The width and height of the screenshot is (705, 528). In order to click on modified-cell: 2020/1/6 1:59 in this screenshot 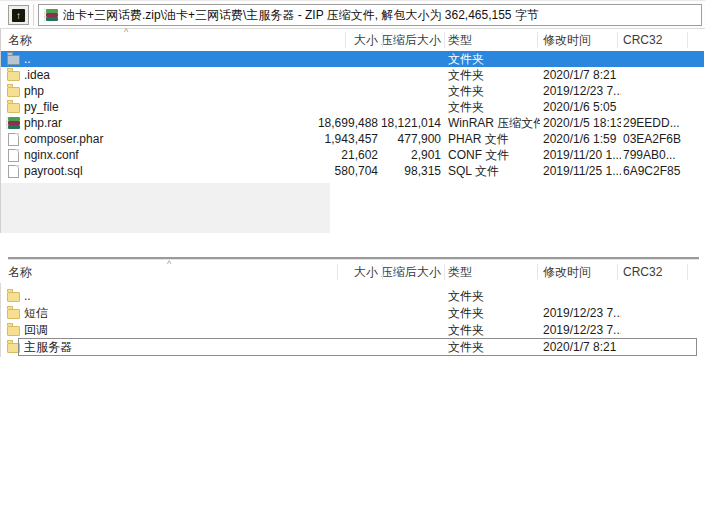, I will do `click(582, 139)`.